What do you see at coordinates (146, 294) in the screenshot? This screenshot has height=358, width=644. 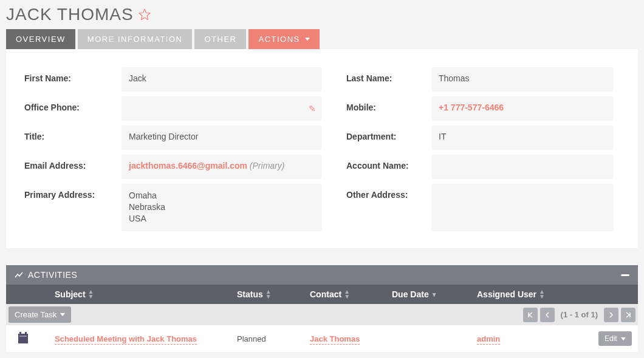 I see `col-subject: Subject ▲▼` at bounding box center [146, 294].